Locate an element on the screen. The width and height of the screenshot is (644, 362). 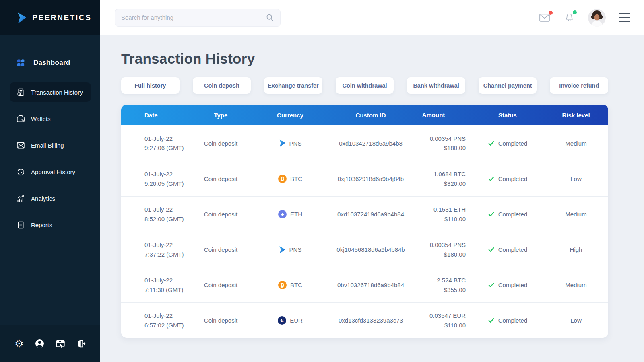
cell-currency: ₿ BTC is located at coordinates (290, 179).